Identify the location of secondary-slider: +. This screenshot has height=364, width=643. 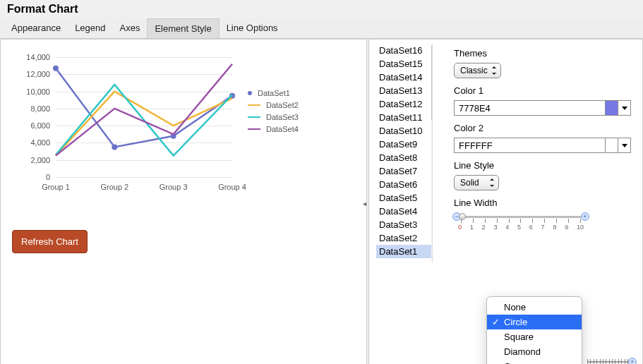
(608, 360).